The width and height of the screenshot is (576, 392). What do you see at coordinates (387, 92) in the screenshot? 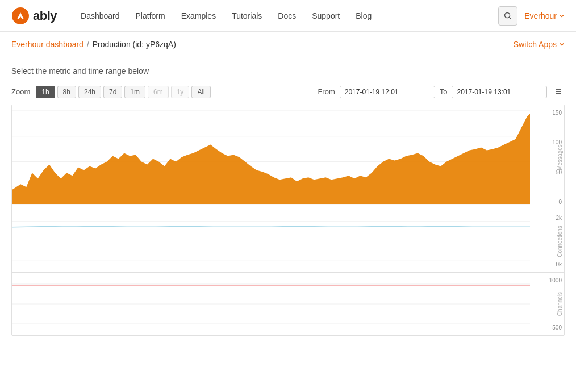
I see `from-date-input` at bounding box center [387, 92].